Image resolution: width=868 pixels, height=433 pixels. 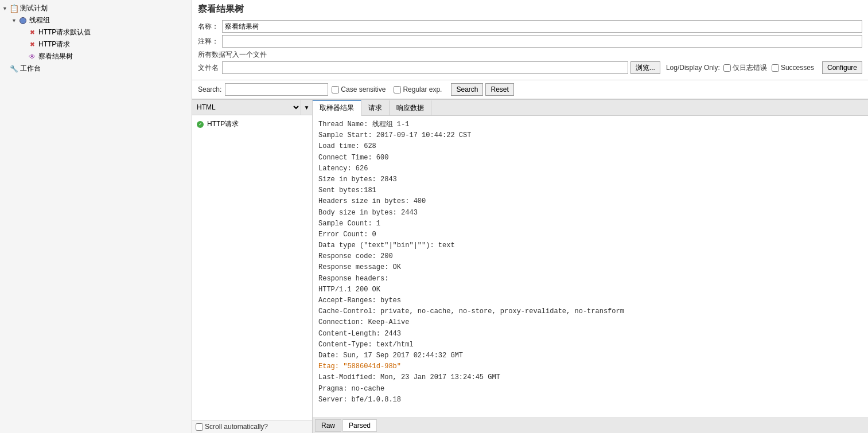 I want to click on detail-line: Latency: 626, so click(x=590, y=169).